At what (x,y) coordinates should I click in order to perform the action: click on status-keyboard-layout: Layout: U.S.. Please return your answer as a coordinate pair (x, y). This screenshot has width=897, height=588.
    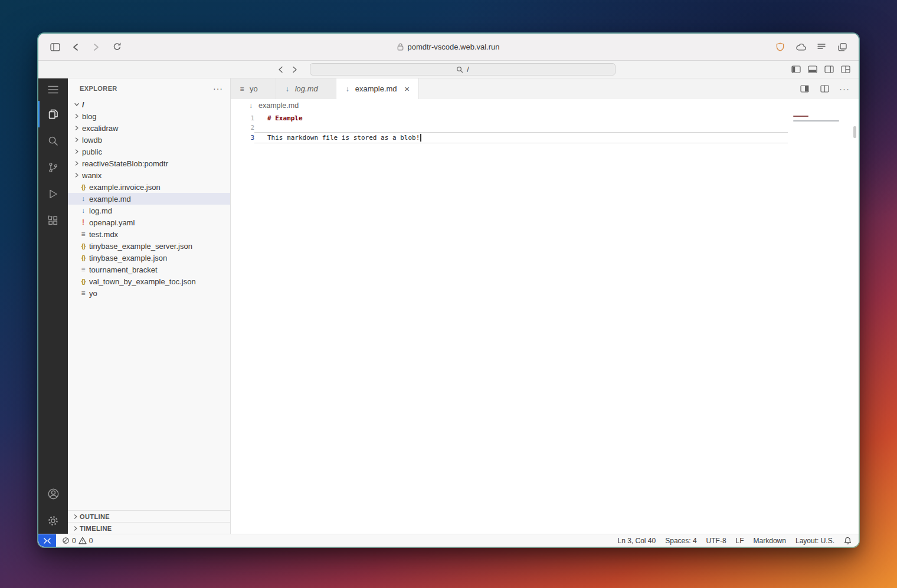
    Looking at the image, I should click on (815, 541).